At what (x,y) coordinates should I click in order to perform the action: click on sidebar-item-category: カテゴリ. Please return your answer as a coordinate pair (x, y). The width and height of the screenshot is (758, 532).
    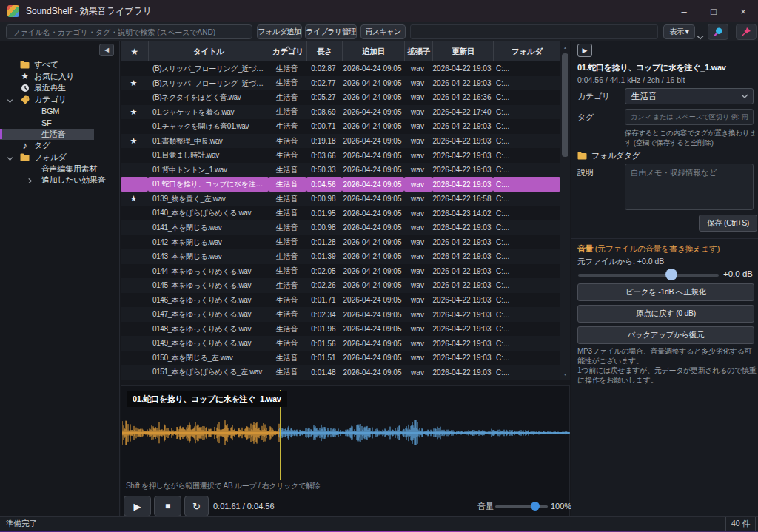
    Looking at the image, I should click on (59, 100).